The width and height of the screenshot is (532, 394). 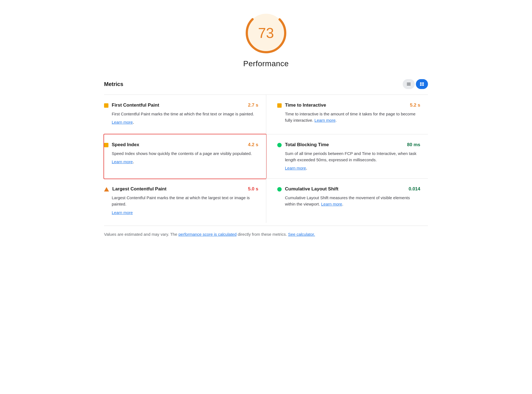 What do you see at coordinates (279, 145) in the screenshot?
I see `tbt-icon` at bounding box center [279, 145].